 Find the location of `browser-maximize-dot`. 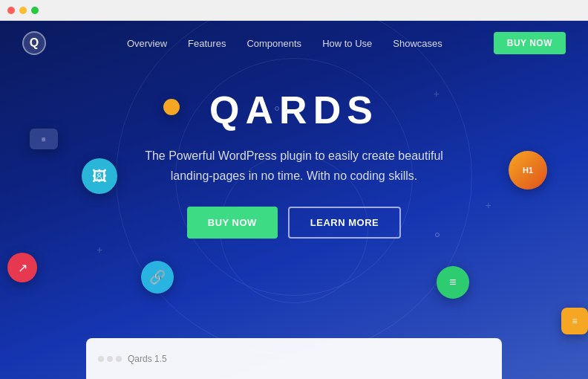

browser-maximize-dot is located at coordinates (35, 10).